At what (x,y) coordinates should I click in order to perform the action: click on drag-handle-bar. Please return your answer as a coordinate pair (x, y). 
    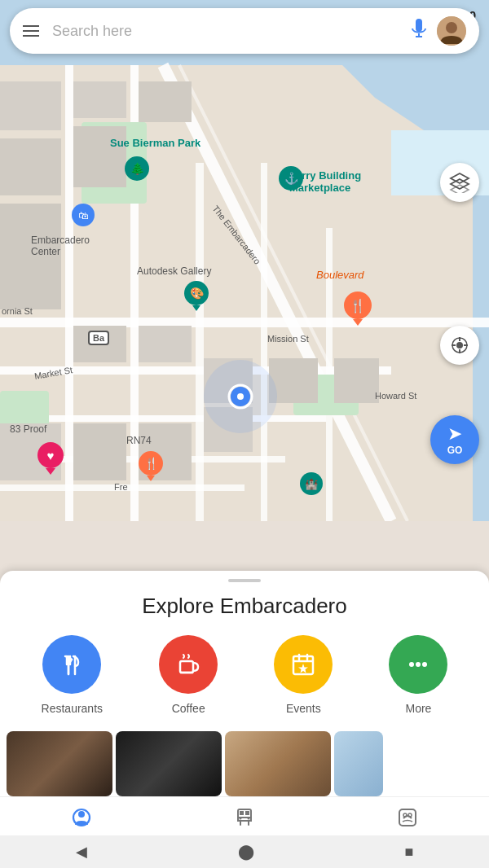
    Looking at the image, I should click on (244, 581).